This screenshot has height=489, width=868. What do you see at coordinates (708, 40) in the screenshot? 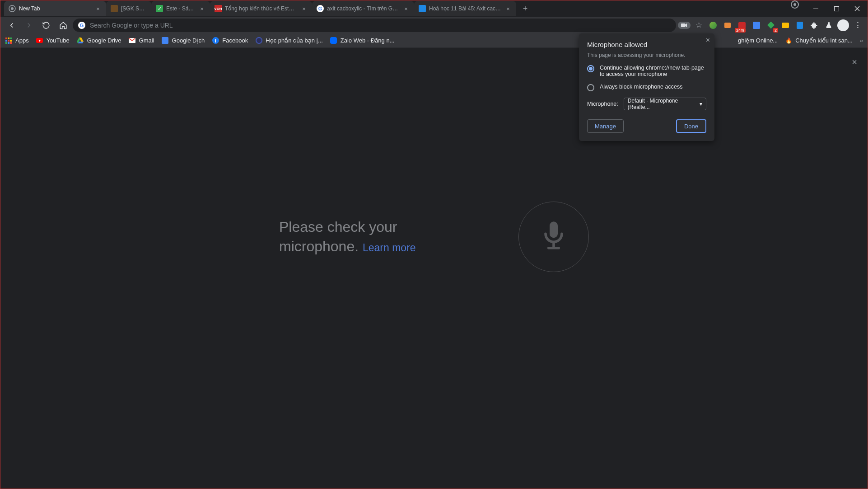
I see `popover-close-button: ×` at bounding box center [708, 40].